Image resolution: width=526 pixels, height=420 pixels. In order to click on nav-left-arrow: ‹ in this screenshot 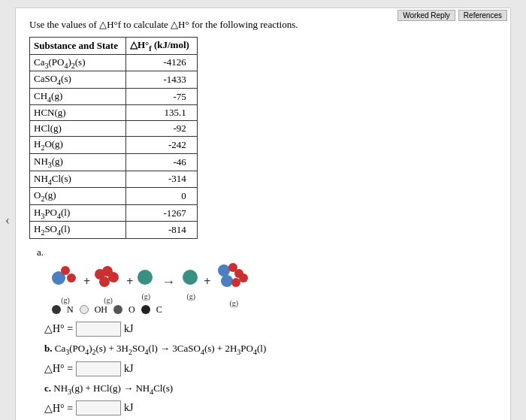, I will do `click(8, 221)`.